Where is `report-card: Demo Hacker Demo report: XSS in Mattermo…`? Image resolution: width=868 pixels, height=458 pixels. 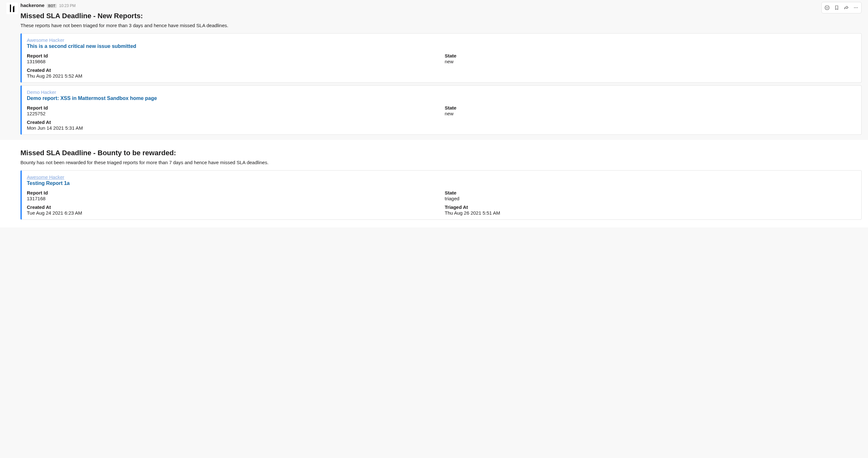 report-card: Demo Hacker Demo report: XSS in Mattermo… is located at coordinates (441, 110).